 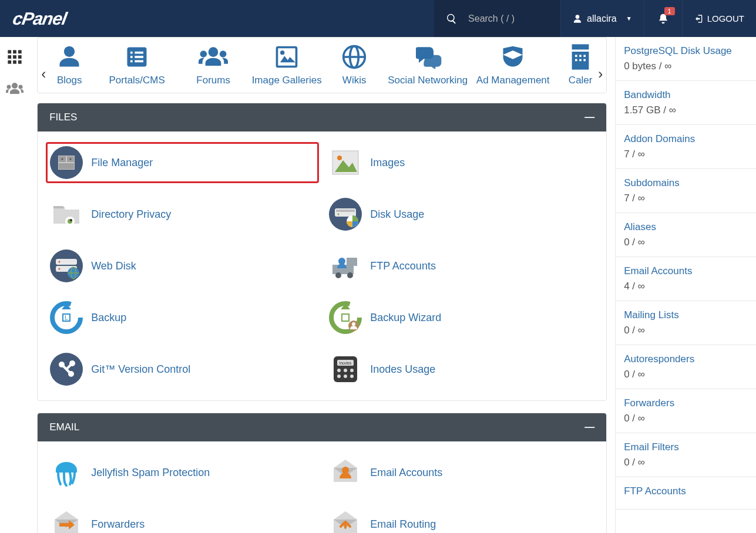 I want to click on stat-value: 7 / ∞, so click(x=686, y=198).